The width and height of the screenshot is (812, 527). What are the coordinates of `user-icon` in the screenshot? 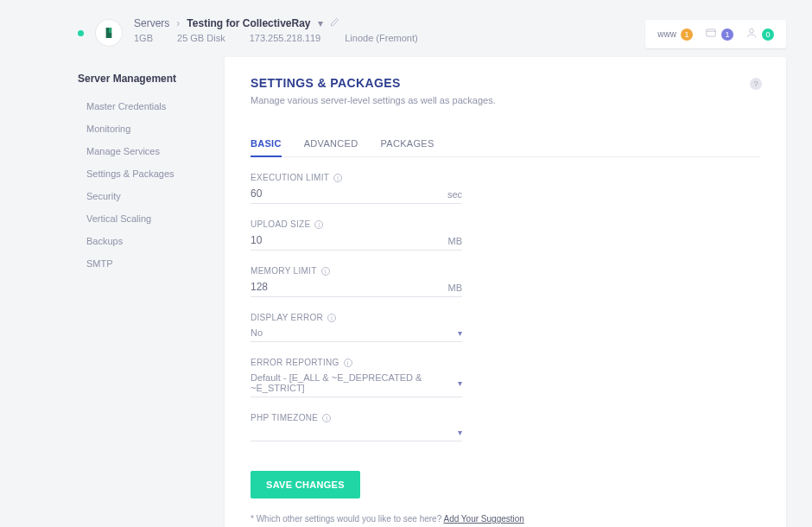 It's located at (752, 35).